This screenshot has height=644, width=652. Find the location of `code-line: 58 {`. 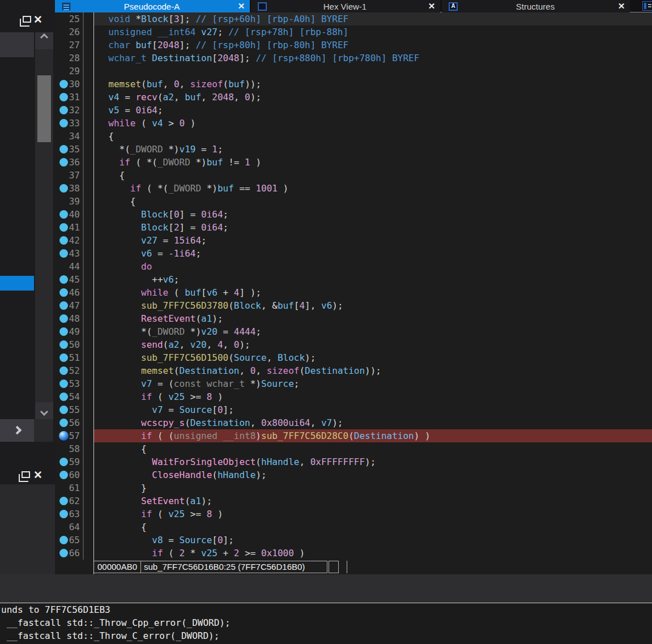

code-line: 58 { is located at coordinates (353, 449).